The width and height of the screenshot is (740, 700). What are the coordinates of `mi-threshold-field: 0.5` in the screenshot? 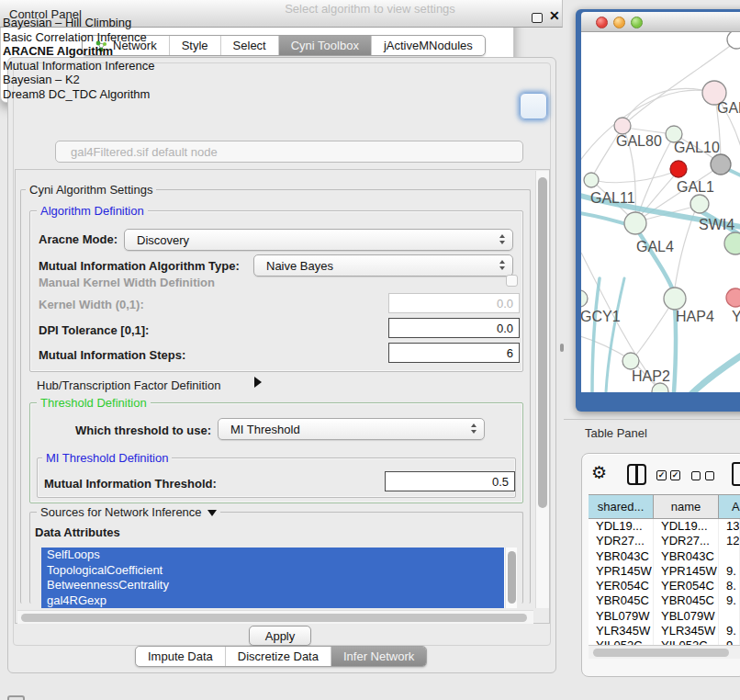 It's located at (450, 481).